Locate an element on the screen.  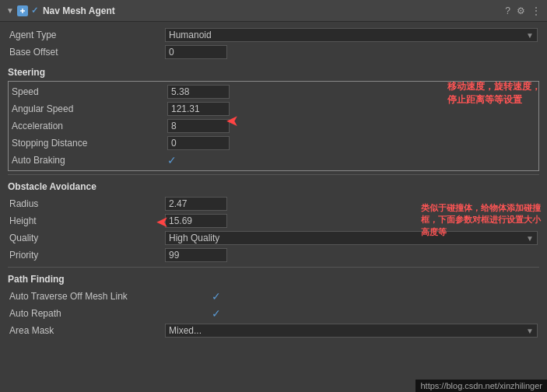
speed-input is located at coordinates (198, 92).